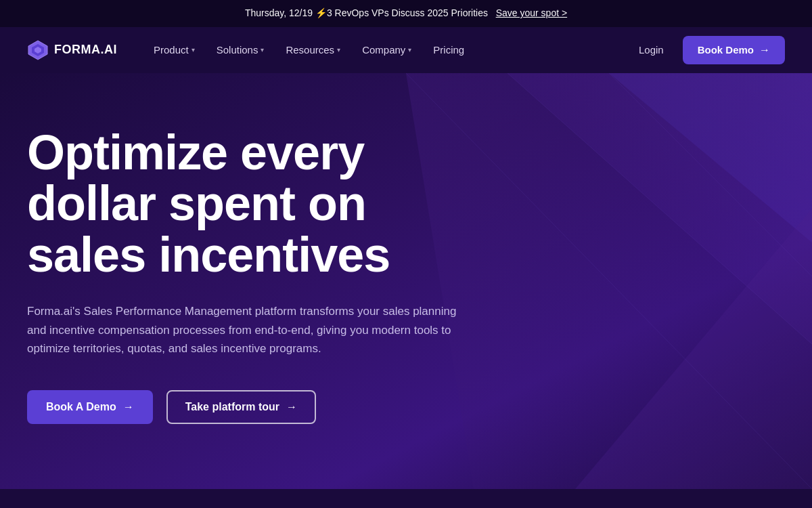 The width and height of the screenshot is (812, 508). Describe the element at coordinates (387, 50) in the screenshot. I see `nav-links: Product ▾ Solutions ▾ Resources ▾ Compan…` at that location.